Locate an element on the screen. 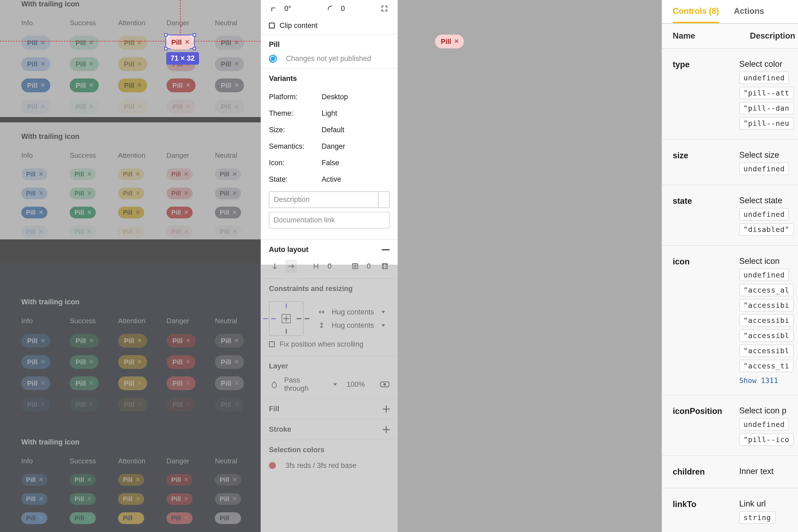 The width and height of the screenshot is (798, 532). constraint-picker is located at coordinates (286, 319).